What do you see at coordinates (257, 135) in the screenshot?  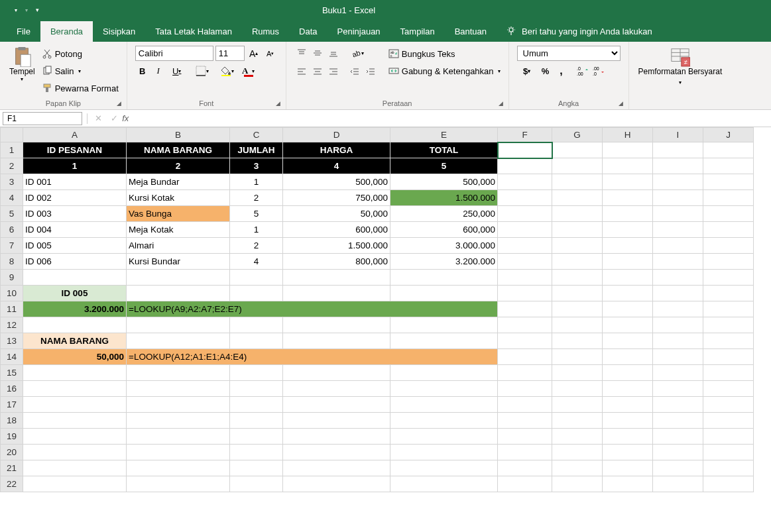 I see `col-header: C` at bounding box center [257, 135].